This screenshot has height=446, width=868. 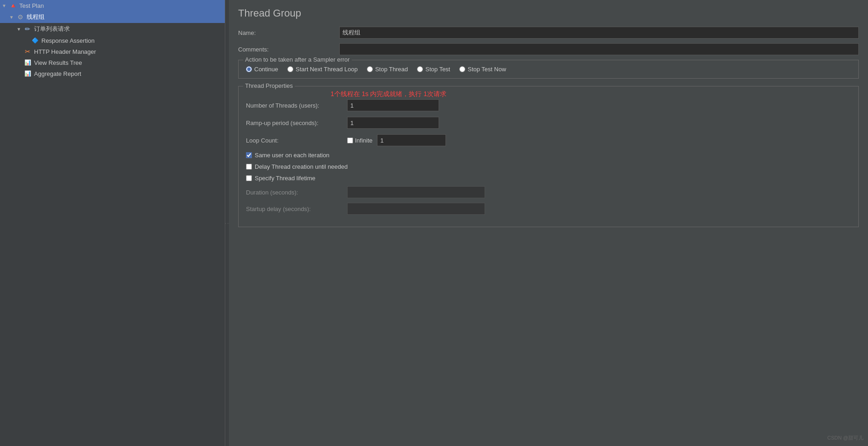 What do you see at coordinates (420, 69) in the screenshot?
I see `radio-stop-test-input` at bounding box center [420, 69].